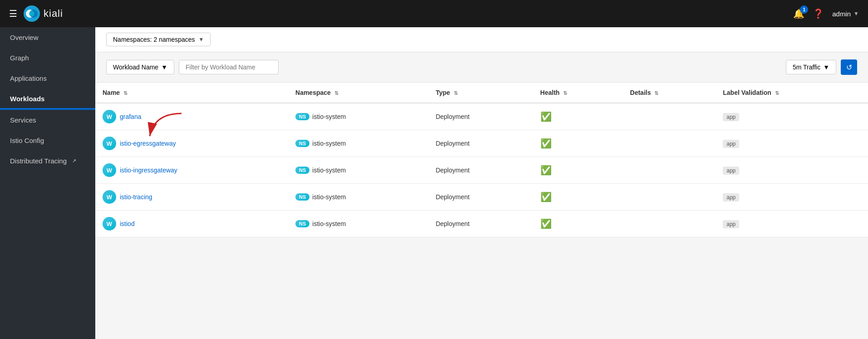  What do you see at coordinates (670, 93) in the screenshot?
I see `col-details: Details ⇅` at bounding box center [670, 93].